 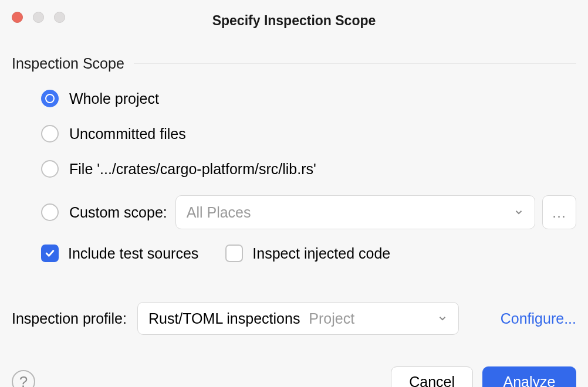 I want to click on radio-custom-scope-row: Custom scope: All Places …, so click(x=309, y=212).